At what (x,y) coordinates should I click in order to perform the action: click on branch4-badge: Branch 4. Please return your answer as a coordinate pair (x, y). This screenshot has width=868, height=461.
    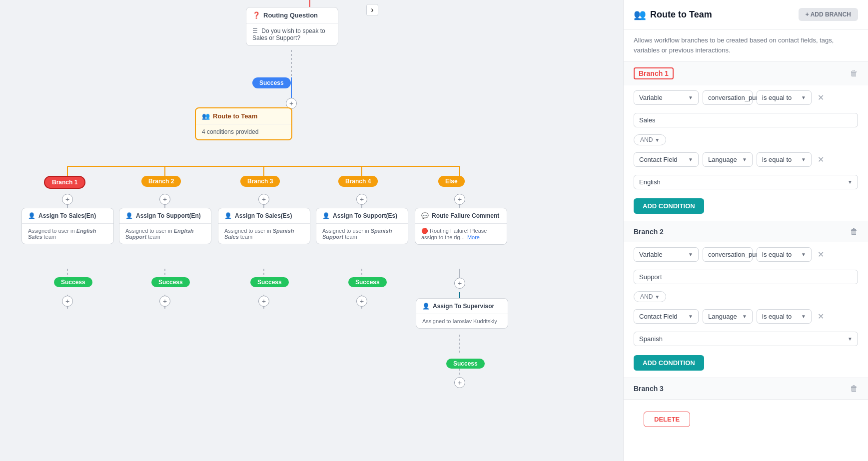
    Looking at the image, I should click on (358, 181).